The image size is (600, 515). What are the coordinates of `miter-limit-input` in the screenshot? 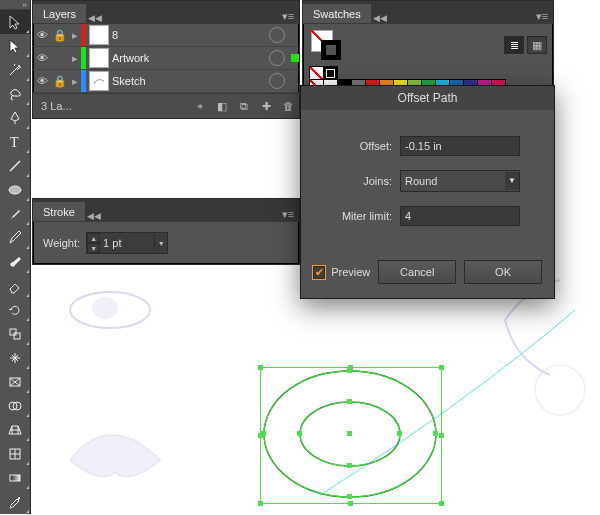 It's located at (460, 216).